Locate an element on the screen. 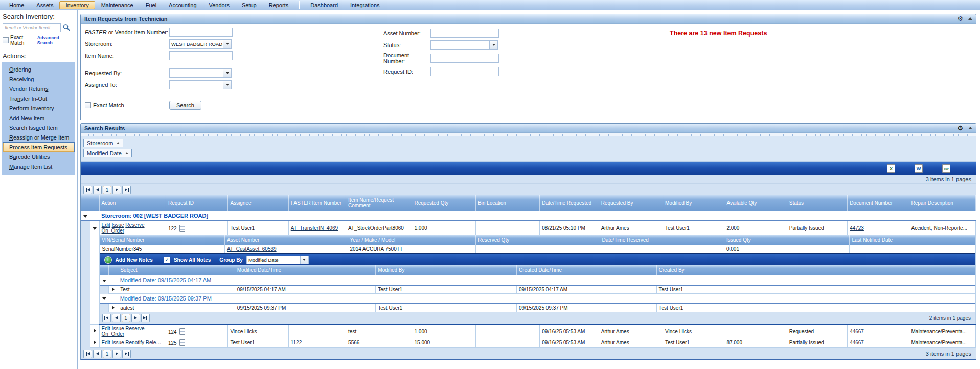 This screenshot has height=369, width=980. action-reassign-or-merge-item: Reassign or Merge Item is located at coordinates (39, 137).